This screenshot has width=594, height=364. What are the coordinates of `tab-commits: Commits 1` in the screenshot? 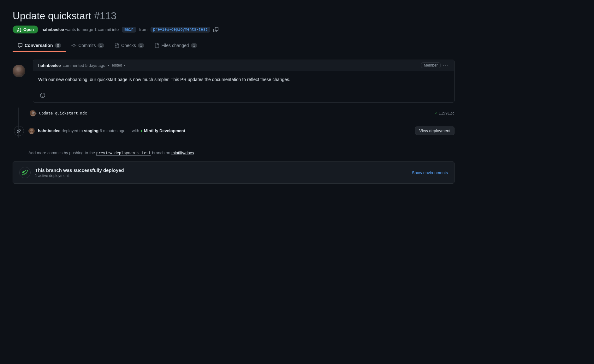 It's located at (88, 46).